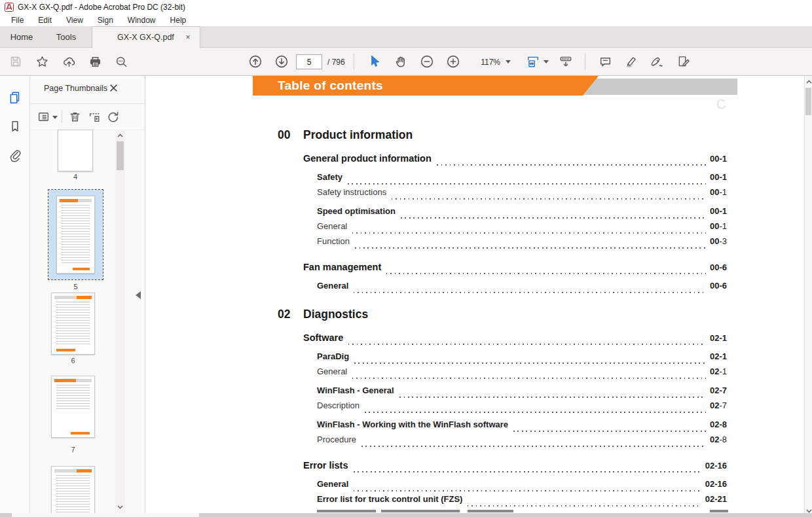 Image resolution: width=812 pixels, height=517 pixels. Describe the element at coordinates (605, 62) in the screenshot. I see `comment-button` at that location.